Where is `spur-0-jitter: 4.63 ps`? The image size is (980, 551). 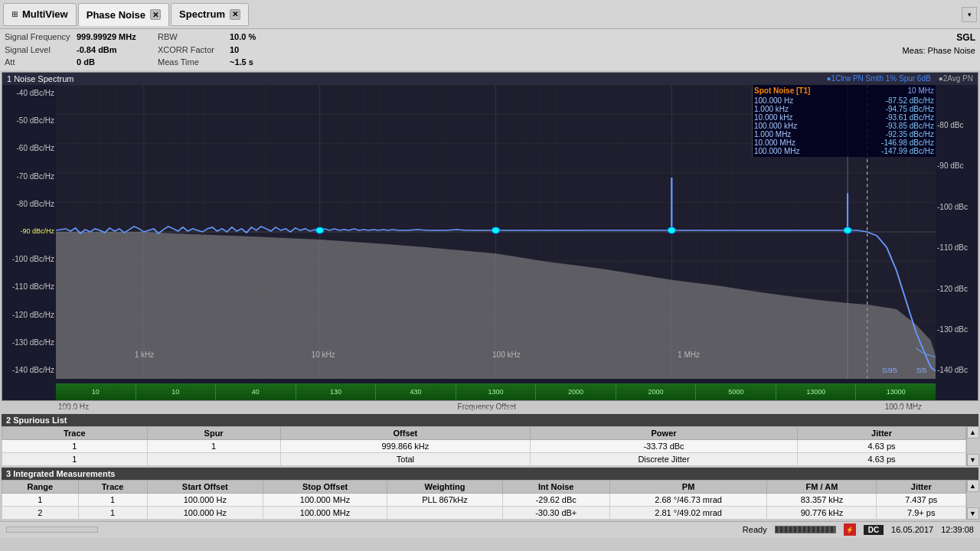 spur-0-jitter: 4.63 ps is located at coordinates (882, 445).